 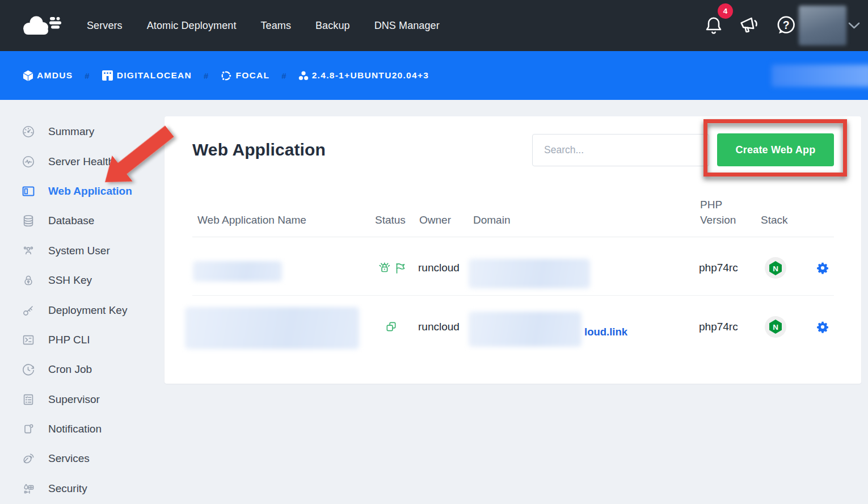 What do you see at coordinates (513, 327) in the screenshot?
I see `web-app-row: runcloud loud.link php74rc N` at bounding box center [513, 327].